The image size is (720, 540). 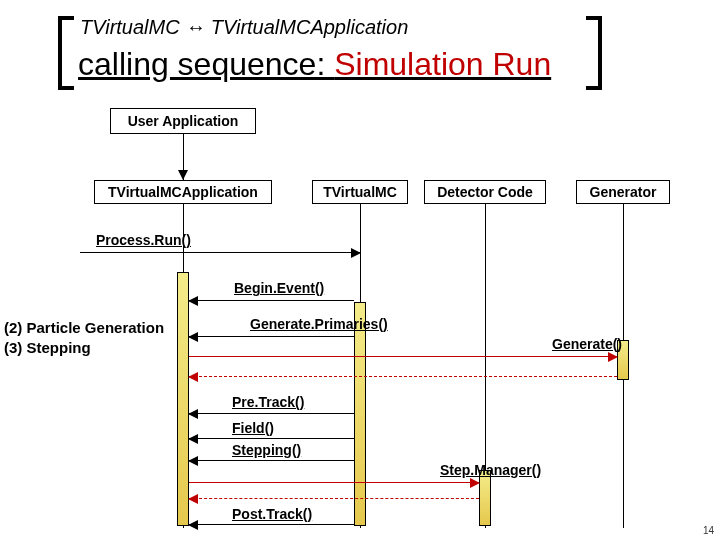 I want to click on msg-field: Field(), so click(x=253, y=428).